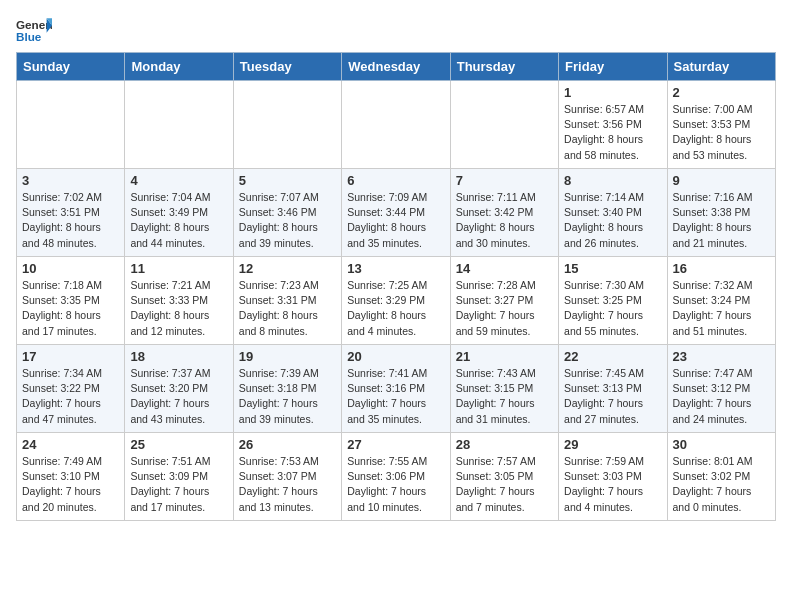 This screenshot has width=792, height=612. What do you see at coordinates (396, 396) in the screenshot?
I see `day-info: Sunrise: 7:41 AM Sunset: 3:16 PM Dayligh…` at bounding box center [396, 396].